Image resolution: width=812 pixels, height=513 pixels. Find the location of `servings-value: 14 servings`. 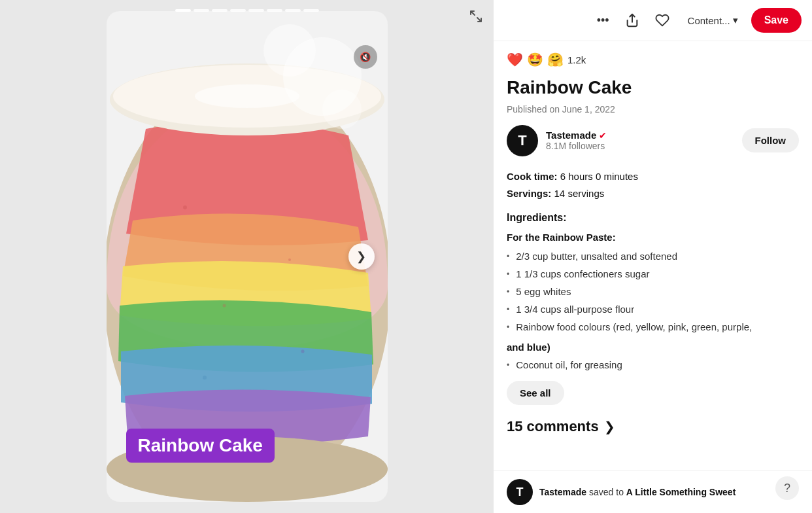

servings-value: 14 servings is located at coordinates (579, 194).